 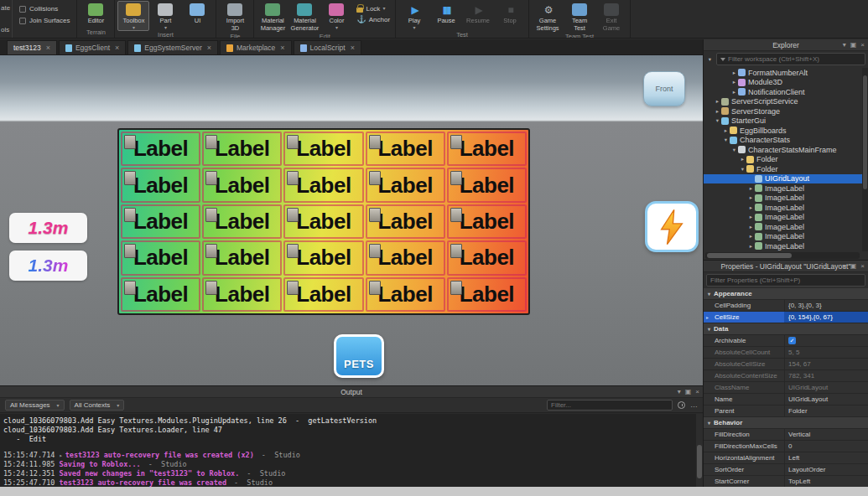 What do you see at coordinates (783, 131) in the screenshot?
I see `tree-item: ▸ EggBillboards` at bounding box center [783, 131].